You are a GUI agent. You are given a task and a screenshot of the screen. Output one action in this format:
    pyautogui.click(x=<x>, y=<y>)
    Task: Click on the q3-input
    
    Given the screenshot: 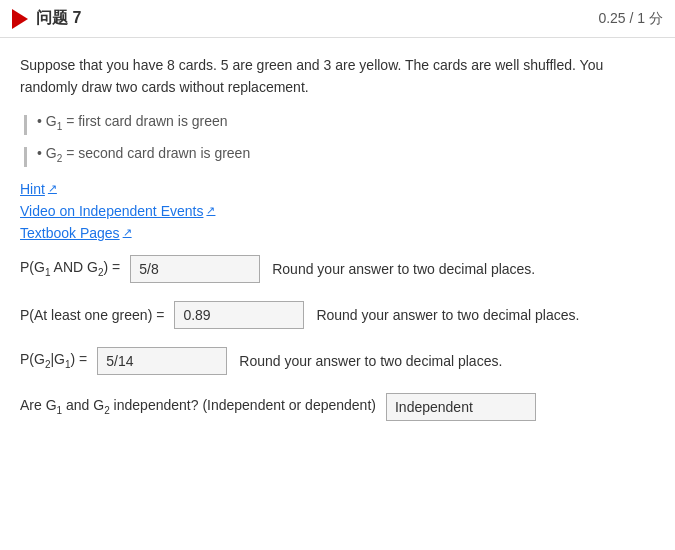 What is the action you would take?
    pyautogui.click(x=162, y=361)
    